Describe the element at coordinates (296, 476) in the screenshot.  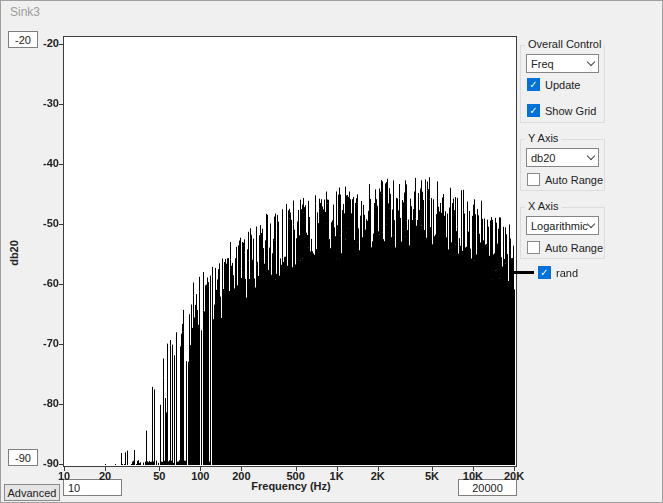
I see `x-tick-label: 500` at that location.